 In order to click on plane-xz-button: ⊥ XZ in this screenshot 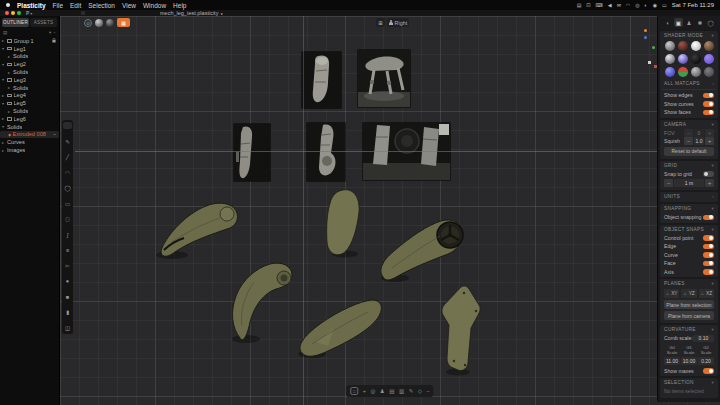, I will do `click(706, 294)`.